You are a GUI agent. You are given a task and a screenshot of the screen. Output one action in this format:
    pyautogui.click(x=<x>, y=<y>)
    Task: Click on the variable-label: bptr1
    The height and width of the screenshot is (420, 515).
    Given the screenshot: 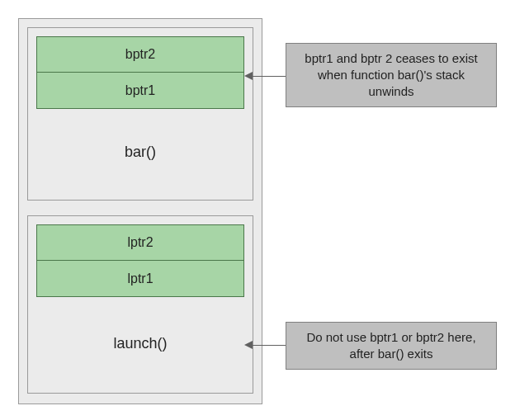 What is the action you would take?
    pyautogui.click(x=140, y=91)
    